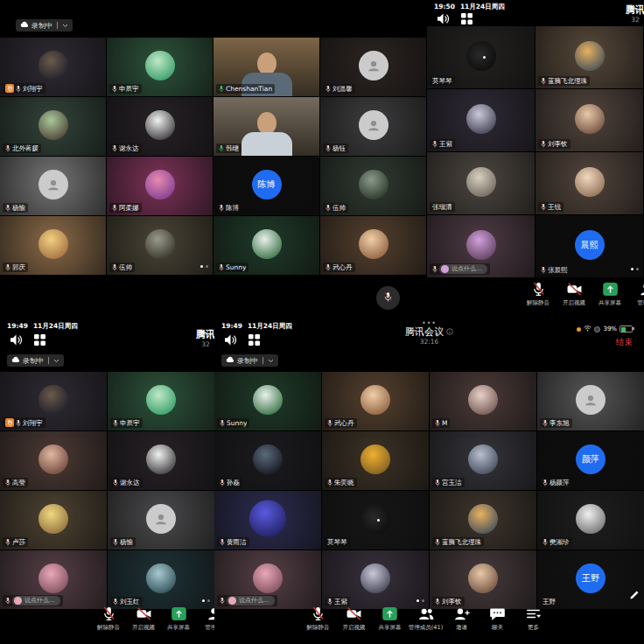 The image size is (644, 644). Describe the element at coordinates (584, 298) in the screenshot. I see `bottom-toolbar: 解除静音开启视频共享屏幕管理成` at that location.